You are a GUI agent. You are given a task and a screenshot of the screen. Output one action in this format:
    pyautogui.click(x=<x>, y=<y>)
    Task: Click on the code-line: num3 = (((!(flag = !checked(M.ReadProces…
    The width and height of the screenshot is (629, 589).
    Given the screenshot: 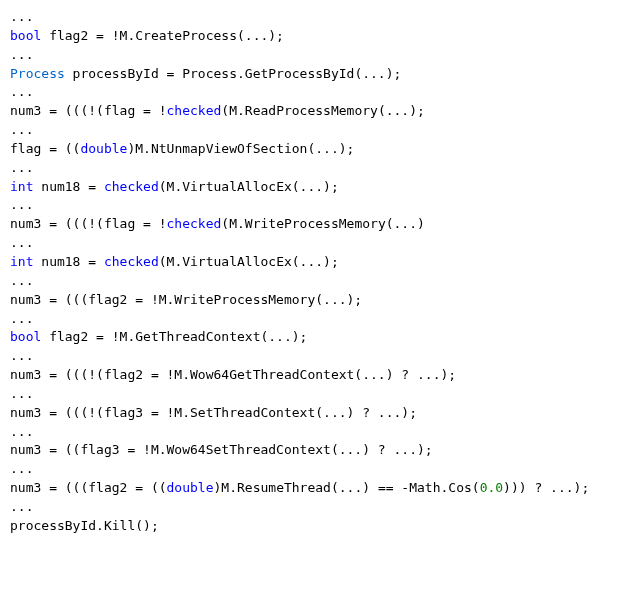 What is the action you would take?
    pyautogui.click(x=314, y=112)
    